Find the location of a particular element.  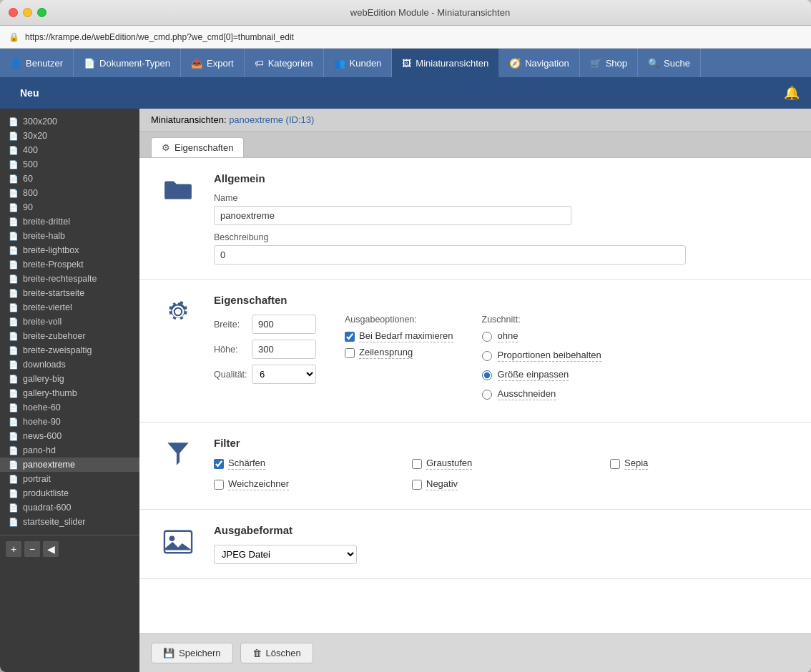

cb-graustufen-label: Graustufen is located at coordinates (449, 463).